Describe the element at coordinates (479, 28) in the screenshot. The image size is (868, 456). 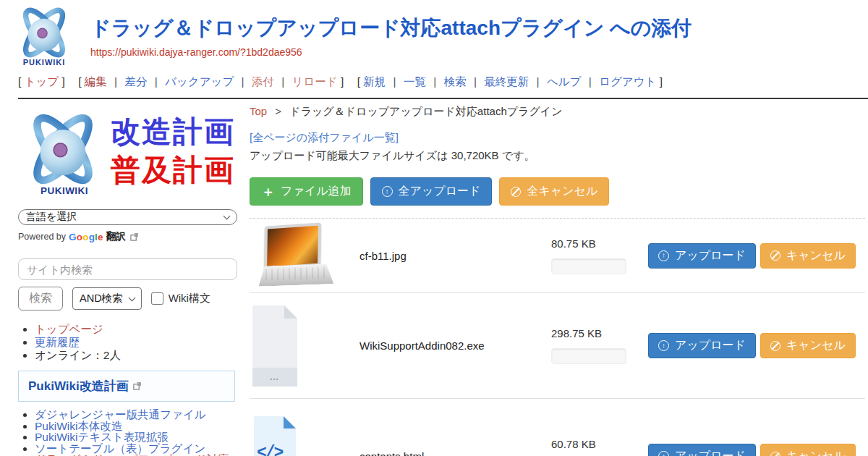
I see `page-title: ドラッグ＆ドロップアップロード対応attachプラグイン への添付` at that location.